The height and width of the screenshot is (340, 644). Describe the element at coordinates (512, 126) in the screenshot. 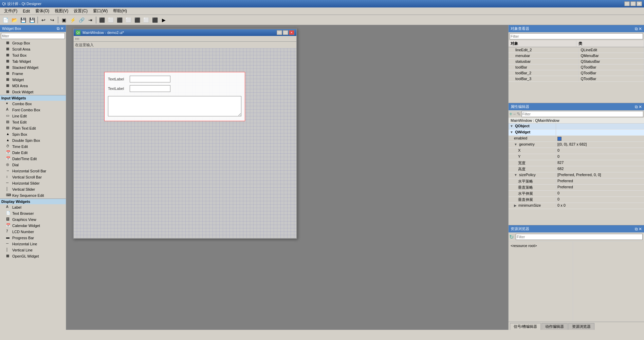

I see `expand-arrow-qobject: ▼` at that location.